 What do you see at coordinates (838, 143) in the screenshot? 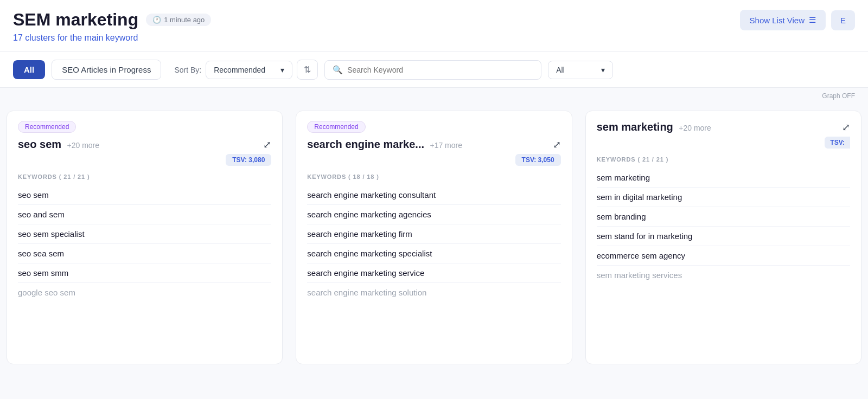
I see `tsv-partial-badge: TSV:` at bounding box center [838, 143].